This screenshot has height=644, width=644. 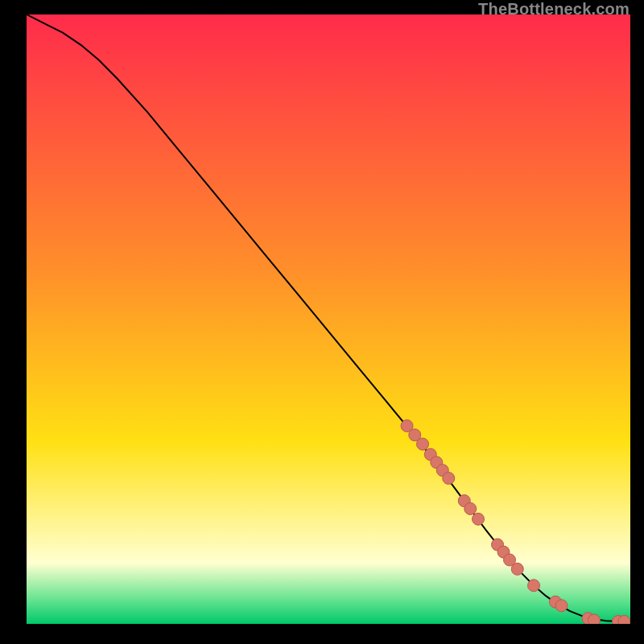 What do you see at coordinates (554, 10) in the screenshot?
I see `watermark-text: TheBottleneck.com` at bounding box center [554, 10].